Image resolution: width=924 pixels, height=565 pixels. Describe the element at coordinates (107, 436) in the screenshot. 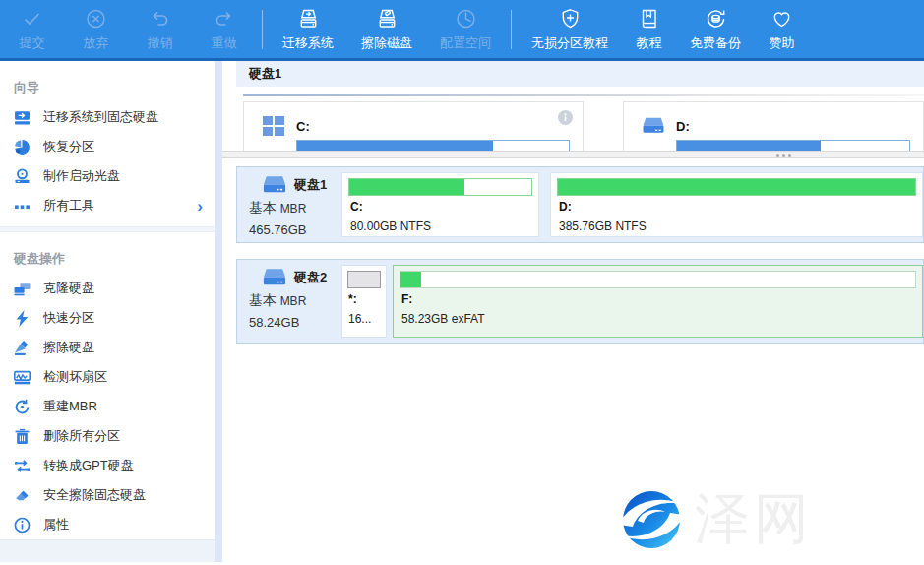

I see `sidebar-item-delete-partitions: 删除所有分区` at that location.